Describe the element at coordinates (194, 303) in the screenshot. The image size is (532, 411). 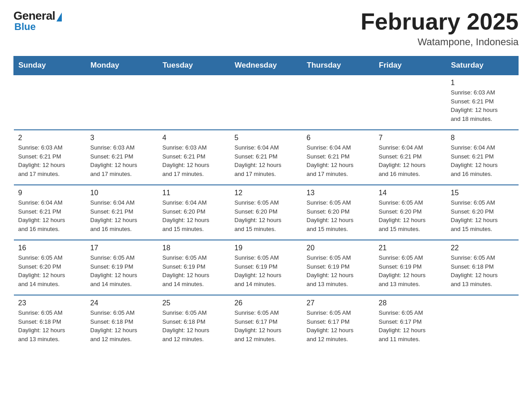
I see `day-number: 25` at that location.